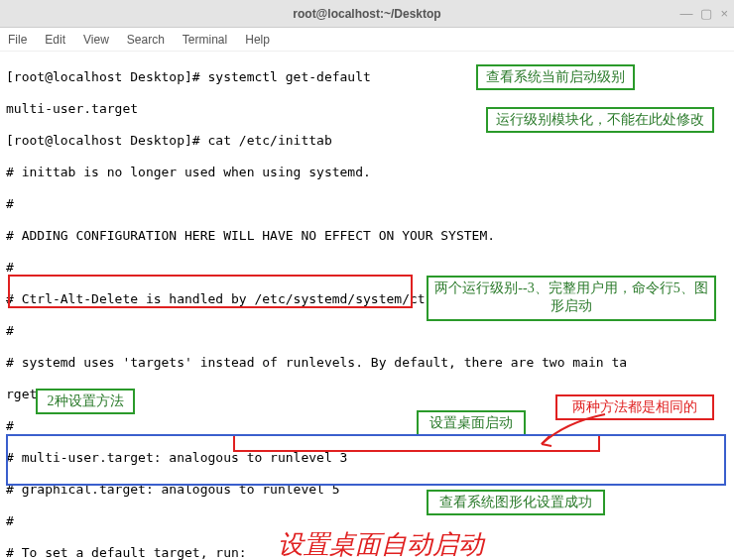 The height and width of the screenshot is (560, 734). What do you see at coordinates (210, 291) in the screenshot?
I see `highlight-runlevels` at bounding box center [210, 291].